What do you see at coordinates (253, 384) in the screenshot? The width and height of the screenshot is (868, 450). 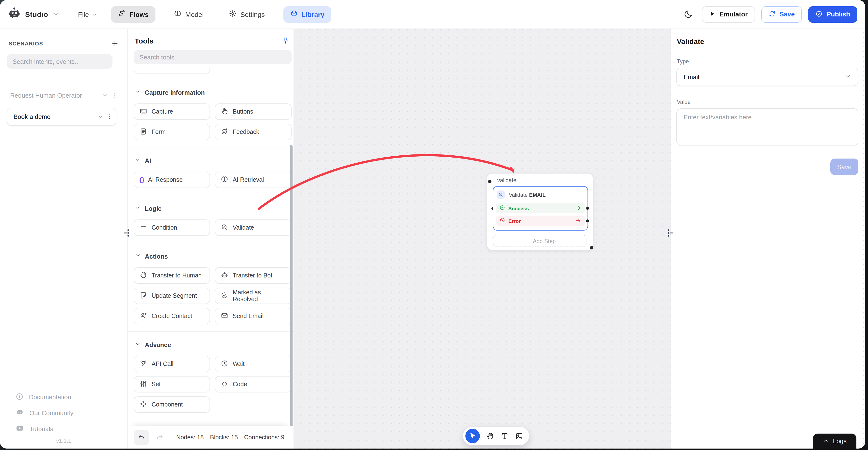 I see `tool-code: Code` at bounding box center [253, 384].